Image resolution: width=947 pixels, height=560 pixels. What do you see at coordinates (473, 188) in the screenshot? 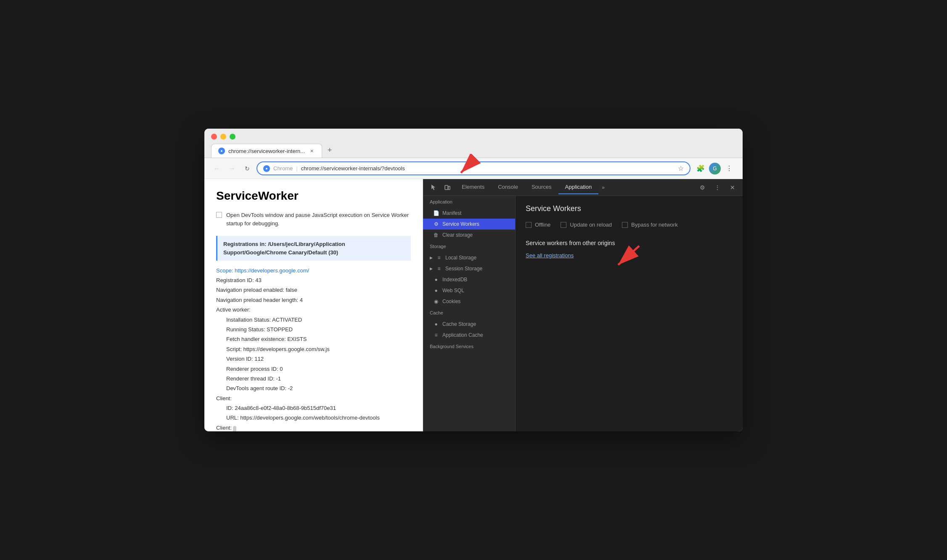
I see `tab-elements: Elements` at bounding box center [473, 188].